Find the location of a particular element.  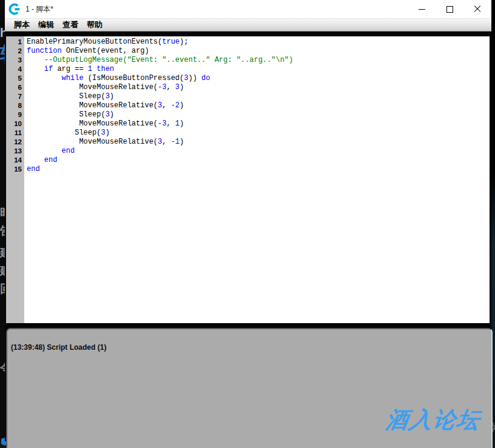

code-line: 11 Sleep(3) is located at coordinates (247, 133).